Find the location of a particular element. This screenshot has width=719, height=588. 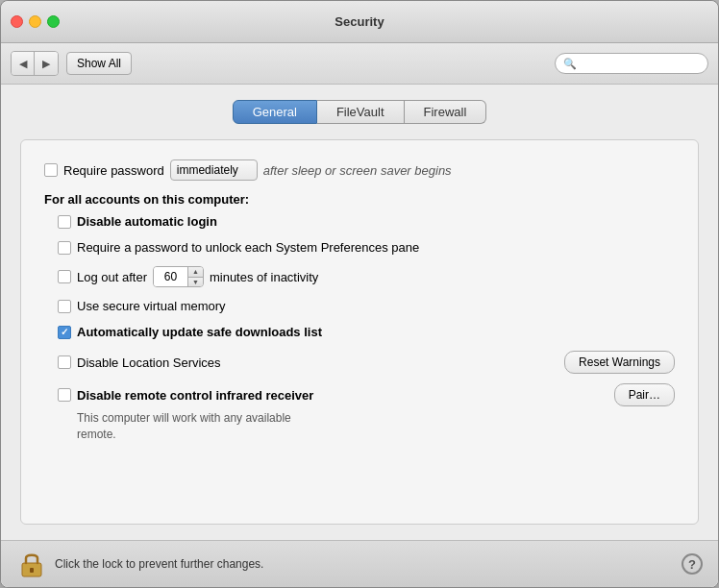

titlebar: Security is located at coordinates (360, 22).